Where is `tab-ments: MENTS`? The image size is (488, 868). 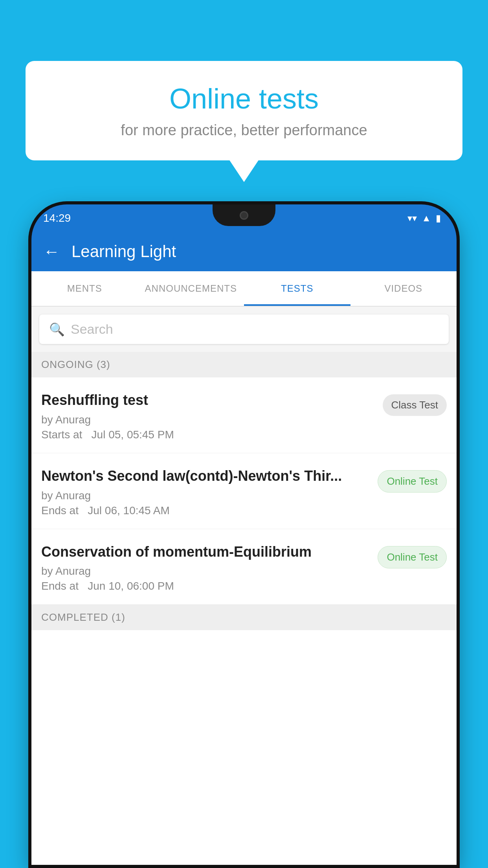
tab-ments: MENTS is located at coordinates (85, 289).